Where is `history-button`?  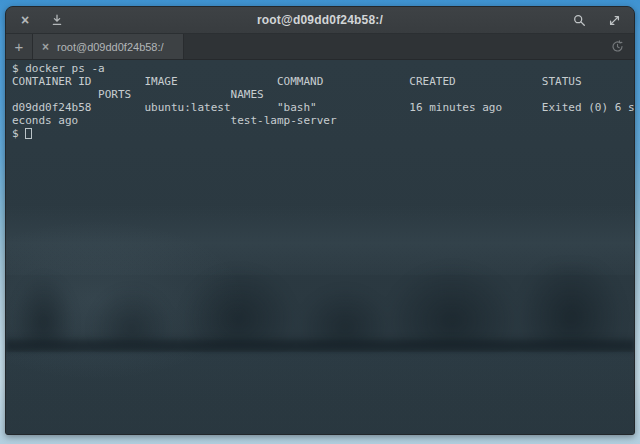 history-button is located at coordinates (617, 47).